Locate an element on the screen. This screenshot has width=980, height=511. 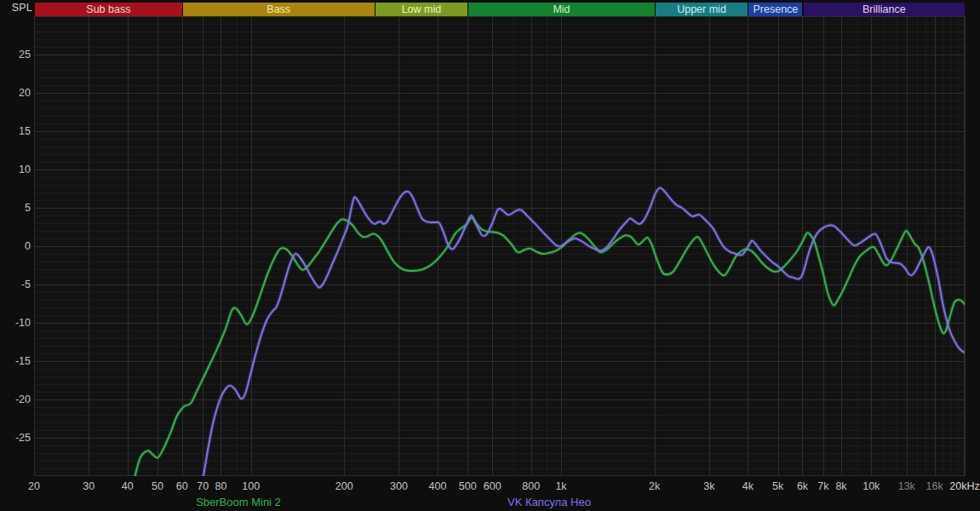
y-tick--5: -5 is located at coordinates (15, 284).